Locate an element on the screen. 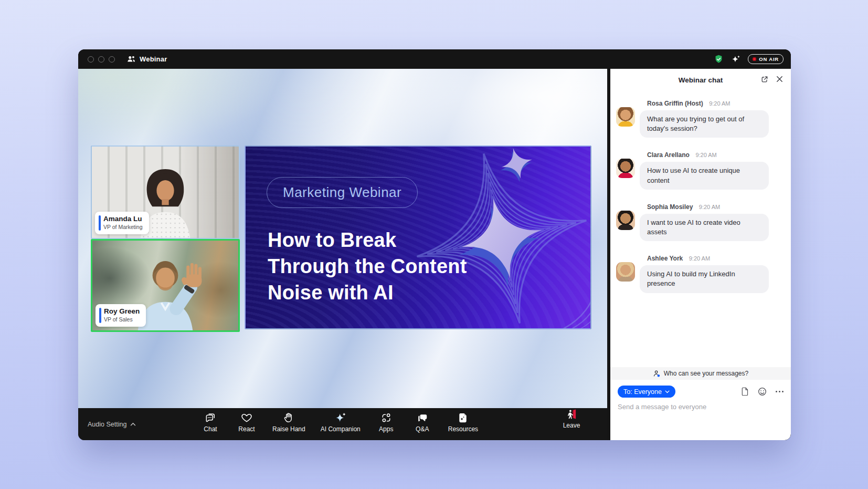 This screenshot has height=489, width=868. speaker-role: VP of Sales is located at coordinates (122, 320).